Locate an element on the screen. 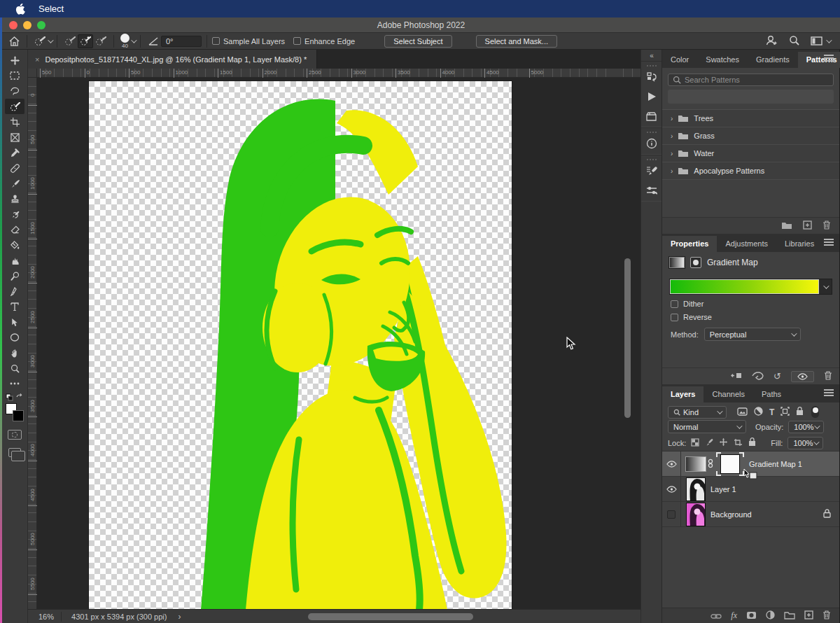  tool-preset-brush-icon is located at coordinates (40, 41).